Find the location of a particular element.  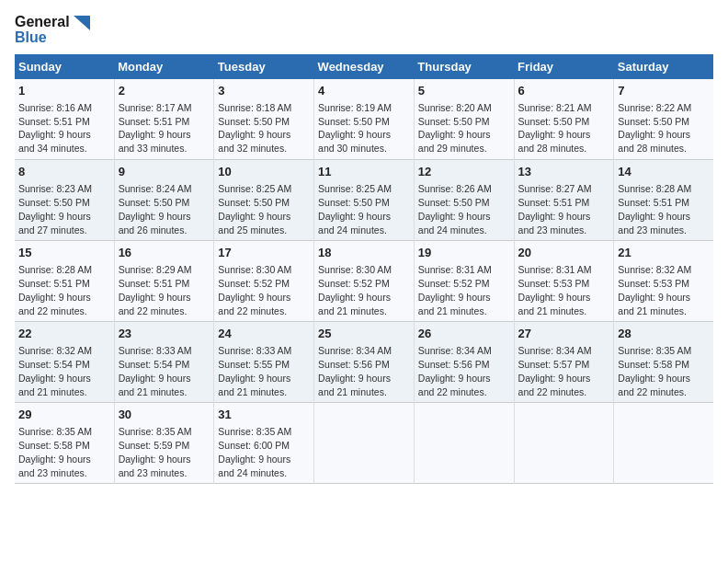

day-number: 16 is located at coordinates (165, 253).